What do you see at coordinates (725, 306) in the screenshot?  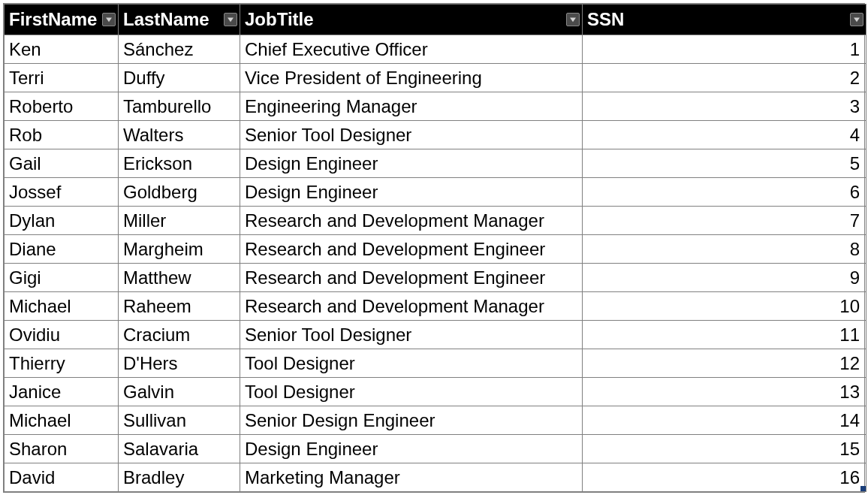 I see `cell-ssn: 10` at bounding box center [725, 306].